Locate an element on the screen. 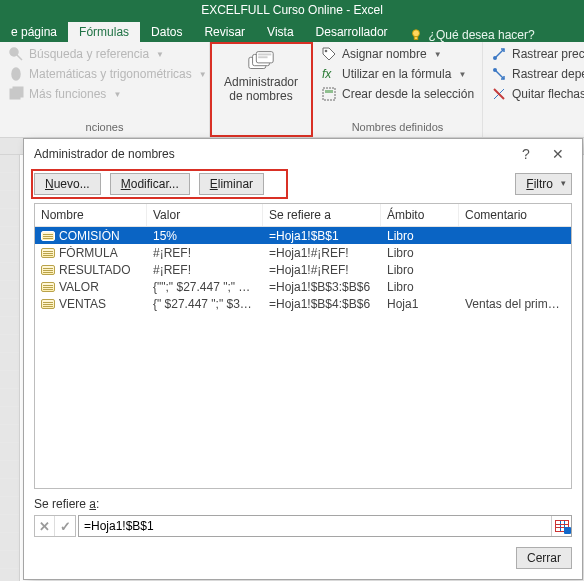 The height and width of the screenshot is (581, 584). table-row: COMISIÓN15%=Hoja1!$B$1Libro is located at coordinates (303, 236).